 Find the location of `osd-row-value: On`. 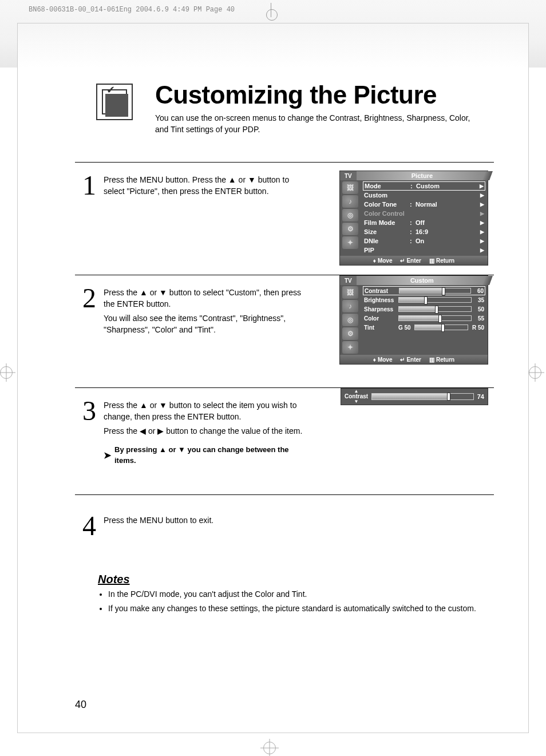

osd-row-value: On is located at coordinates (448, 241).